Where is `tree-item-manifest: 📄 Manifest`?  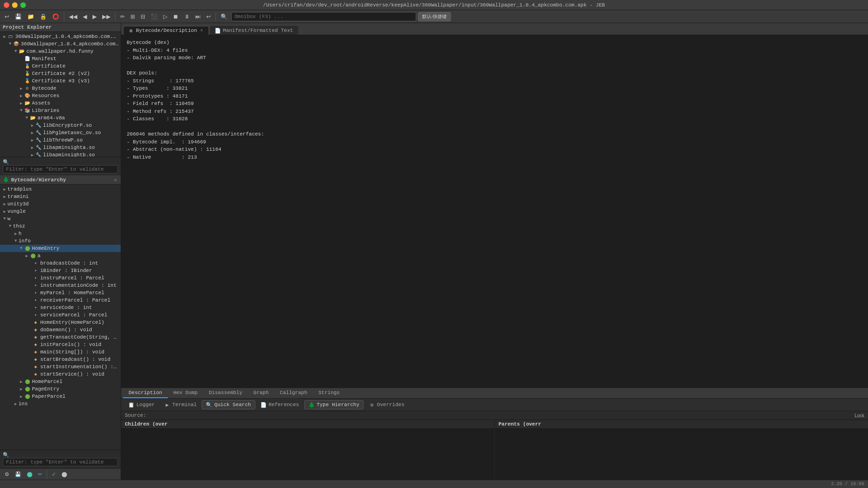
tree-item-manifest: 📄 Manifest is located at coordinates (60, 59).